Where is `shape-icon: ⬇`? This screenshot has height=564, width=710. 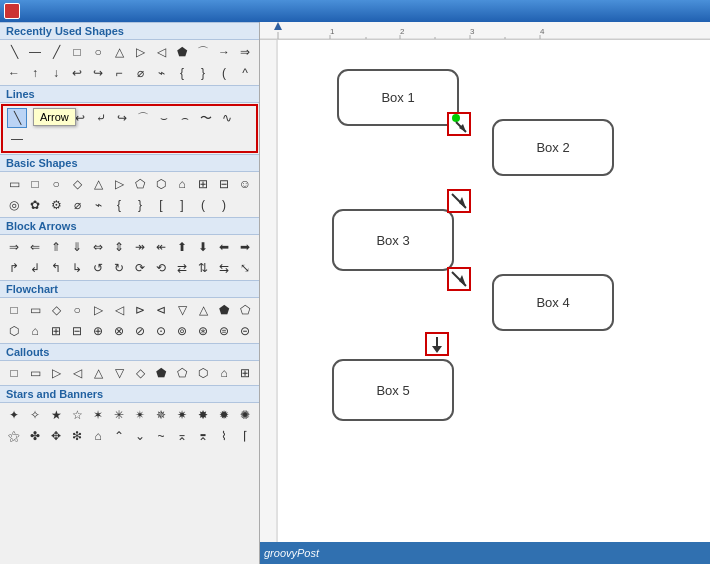
shape-icon: ⬇ is located at coordinates (203, 247).